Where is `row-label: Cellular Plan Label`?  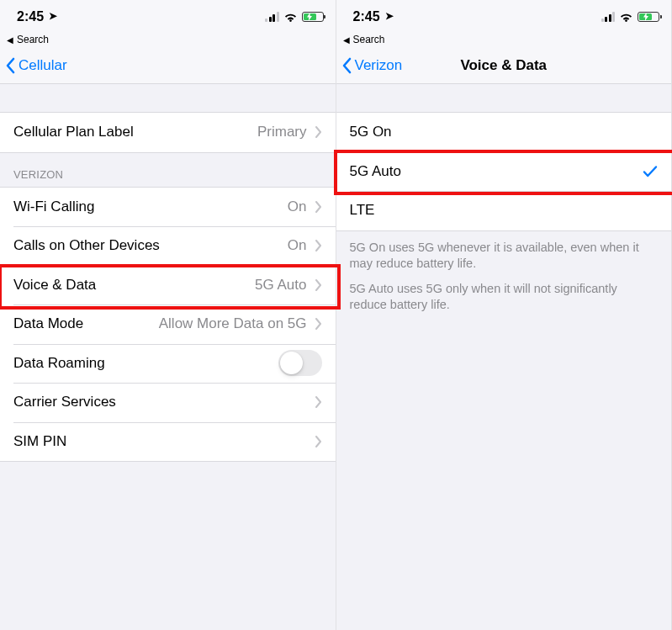
row-label: Cellular Plan Label is located at coordinates (74, 132).